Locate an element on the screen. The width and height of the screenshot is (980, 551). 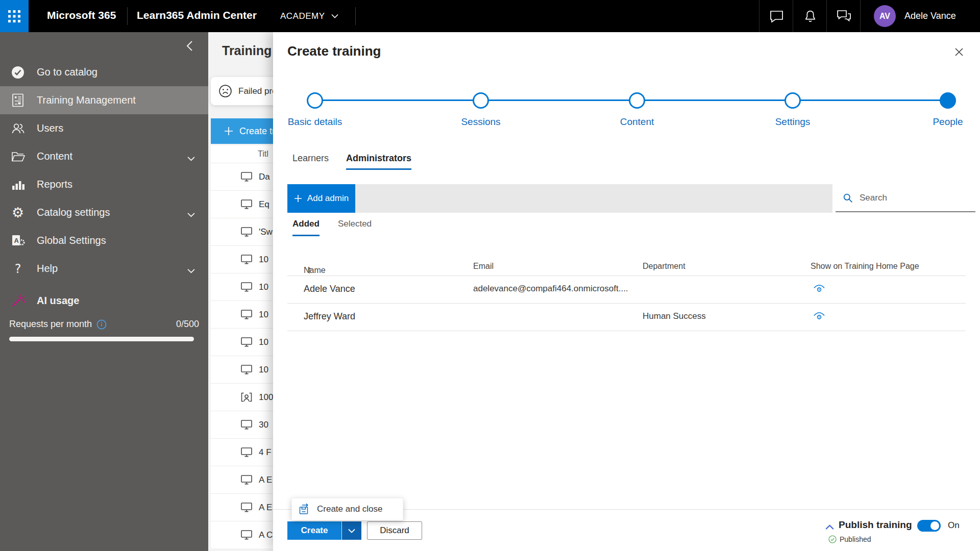
close-button is located at coordinates (959, 53).